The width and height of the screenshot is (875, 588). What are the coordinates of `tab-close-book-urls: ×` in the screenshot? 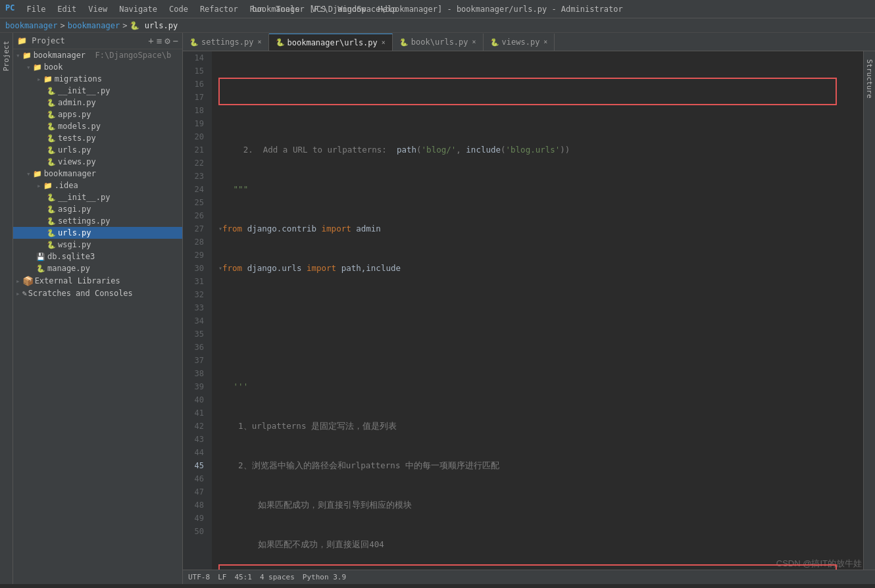 It's located at (474, 42).